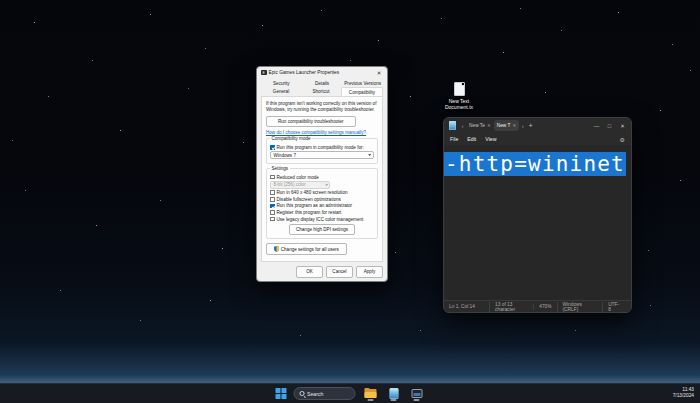 This screenshot has width=700, height=403. Describe the element at coordinates (322, 200) in the screenshot. I see `fullscreen-opt-row: Disable fullscreen optimizations` at that location.